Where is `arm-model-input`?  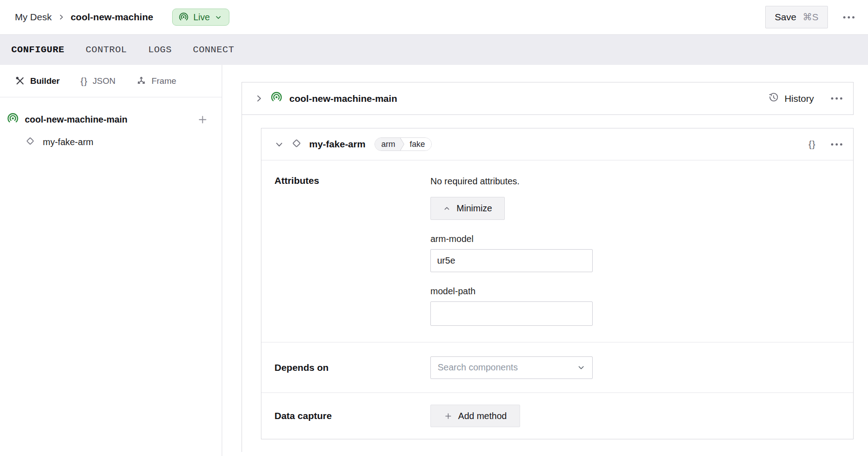
arm-model-input is located at coordinates (512, 260).